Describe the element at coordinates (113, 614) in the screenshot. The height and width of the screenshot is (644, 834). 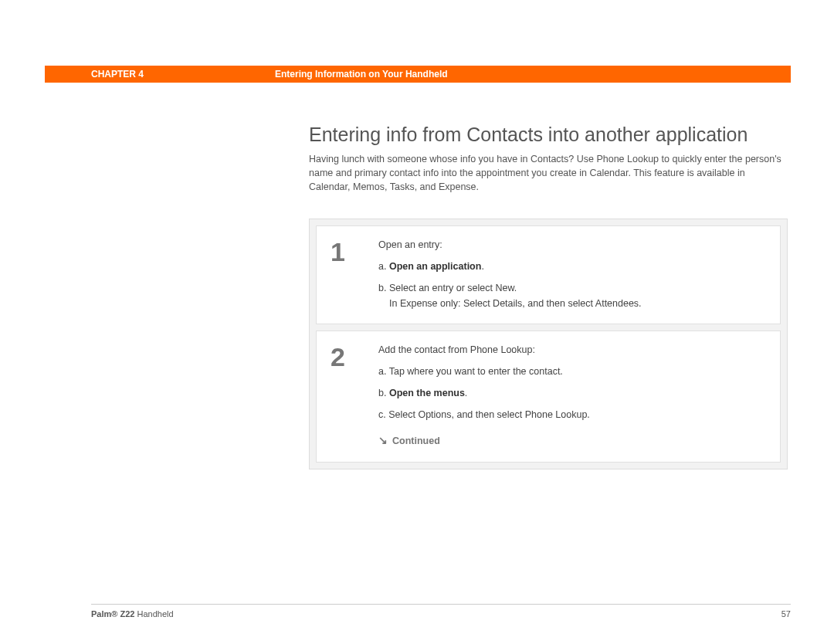
I see `footer-brand-bold: Palm® Z22` at that location.